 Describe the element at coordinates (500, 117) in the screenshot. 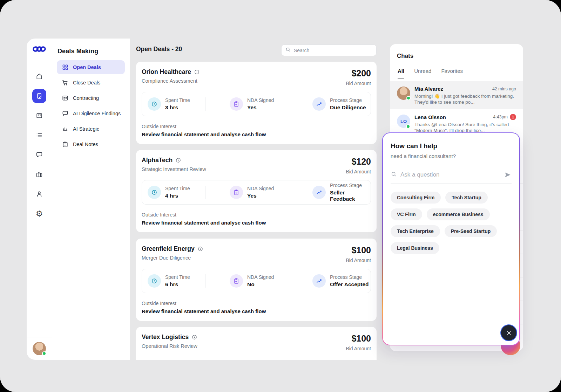

I see `chat-time: 4:43pm` at that location.